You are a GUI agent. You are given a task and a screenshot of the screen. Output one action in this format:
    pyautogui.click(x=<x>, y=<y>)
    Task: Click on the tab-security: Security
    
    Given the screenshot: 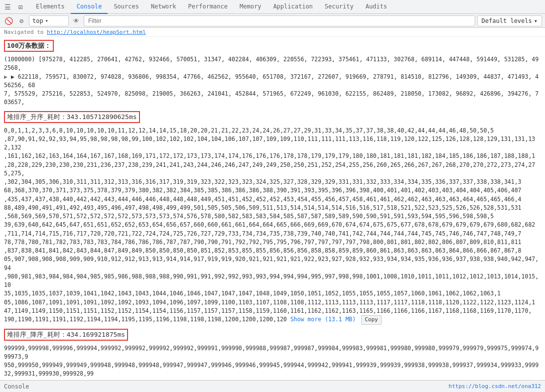 What is the action you would take?
    pyautogui.click(x=339, y=7)
    